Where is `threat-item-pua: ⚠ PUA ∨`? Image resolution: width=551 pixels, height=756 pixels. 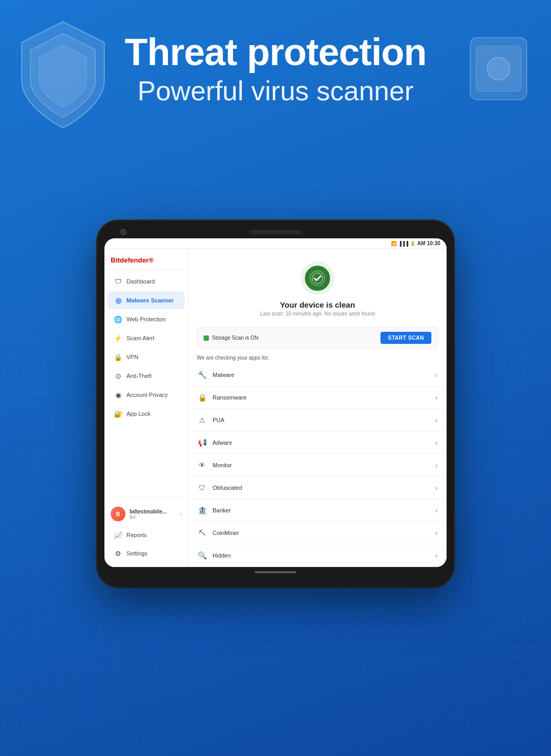
threat-item-pua: ⚠ PUA ∨ is located at coordinates (317, 420).